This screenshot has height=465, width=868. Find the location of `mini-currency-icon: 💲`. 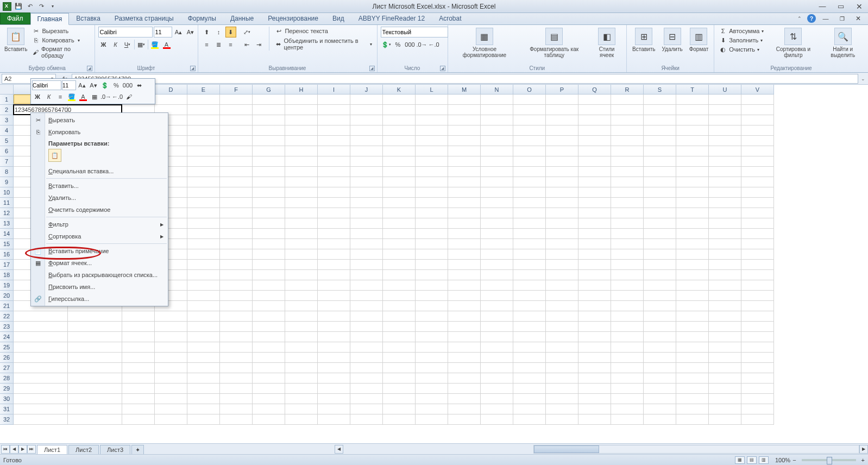

mini-currency-icon: 💲 is located at coordinates (105, 85).